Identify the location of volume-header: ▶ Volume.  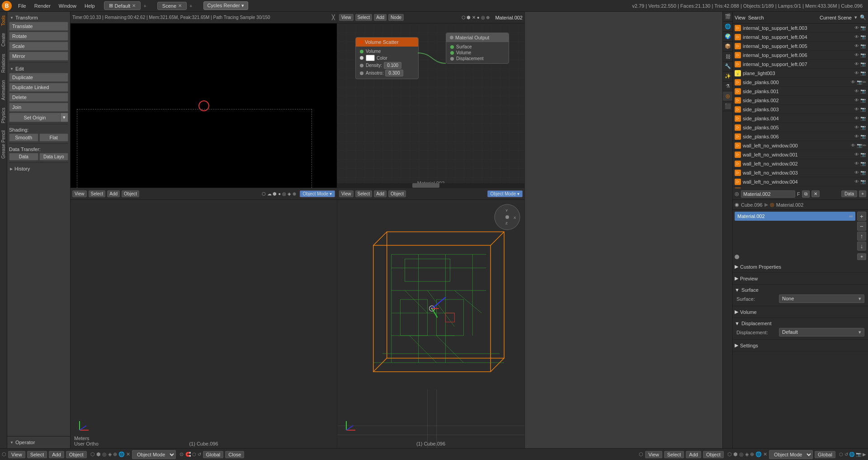
(800, 312).